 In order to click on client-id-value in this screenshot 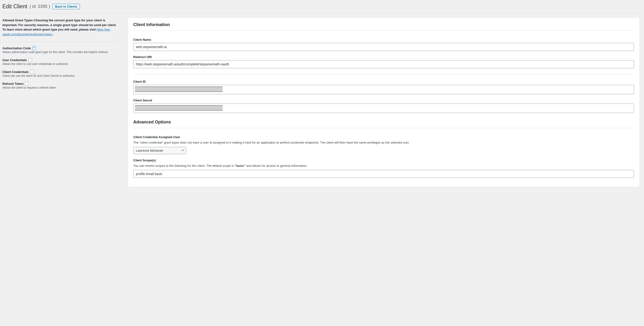, I will do `click(384, 89)`.